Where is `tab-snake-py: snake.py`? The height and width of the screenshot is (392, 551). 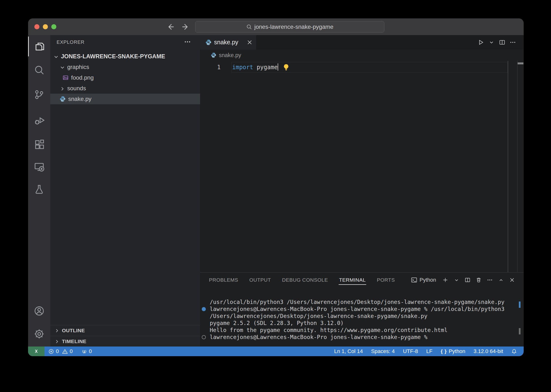
tab-snake-py: snake.py is located at coordinates (228, 42).